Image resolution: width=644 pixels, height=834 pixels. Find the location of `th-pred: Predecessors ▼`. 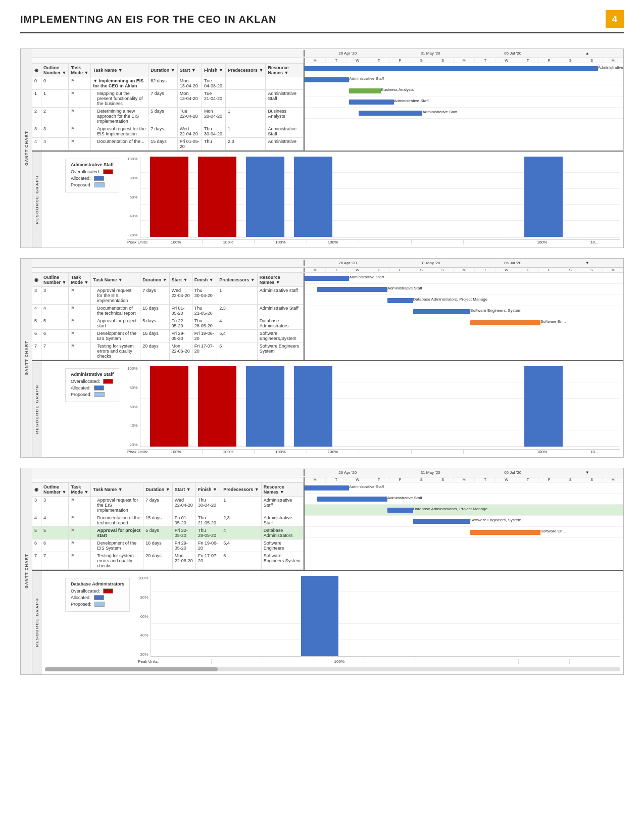

th-pred: Predecessors ▼ is located at coordinates (245, 71).